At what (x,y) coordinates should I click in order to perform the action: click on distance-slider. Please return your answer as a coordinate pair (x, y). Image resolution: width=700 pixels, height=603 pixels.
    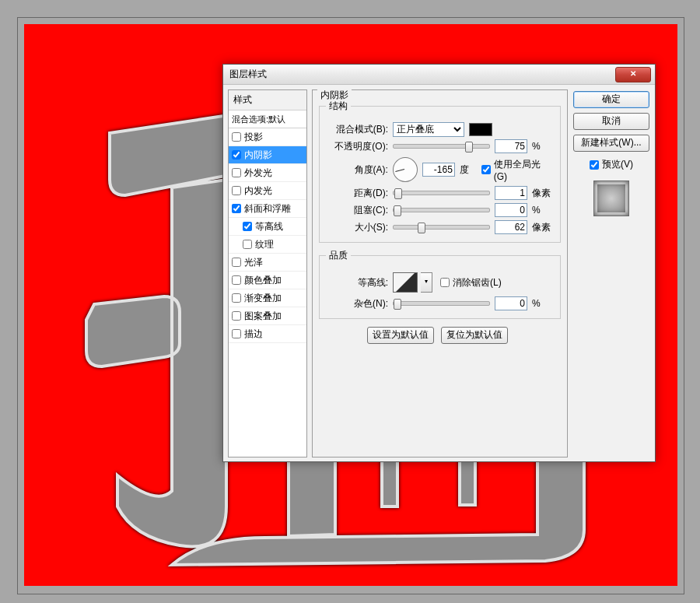
    Looking at the image, I should click on (442, 193).